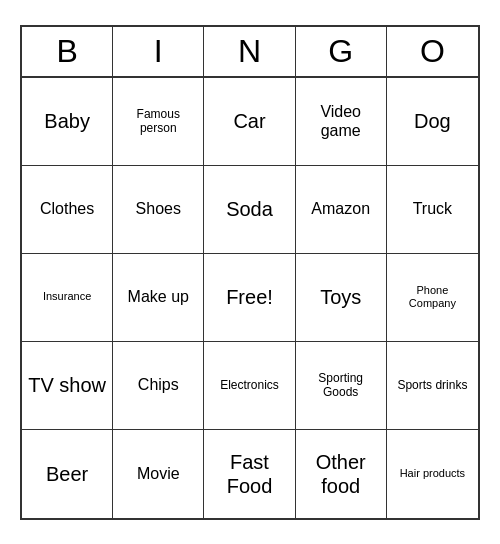 The image size is (500, 544). Describe the element at coordinates (432, 297) in the screenshot. I see `cell-text: Phone Company` at that location.